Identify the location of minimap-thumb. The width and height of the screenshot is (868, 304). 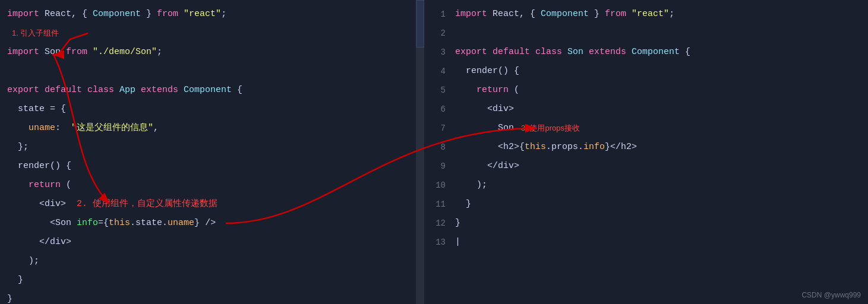
(420, 24).